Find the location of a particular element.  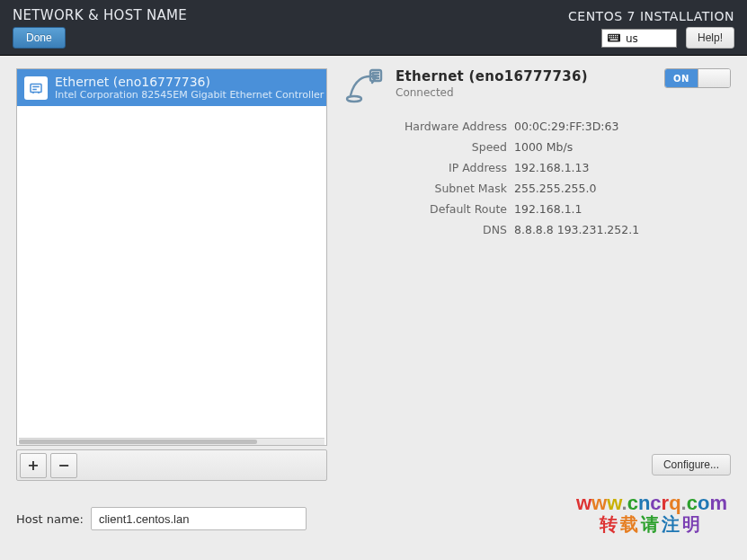

toggle-knob is located at coordinates (714, 78).